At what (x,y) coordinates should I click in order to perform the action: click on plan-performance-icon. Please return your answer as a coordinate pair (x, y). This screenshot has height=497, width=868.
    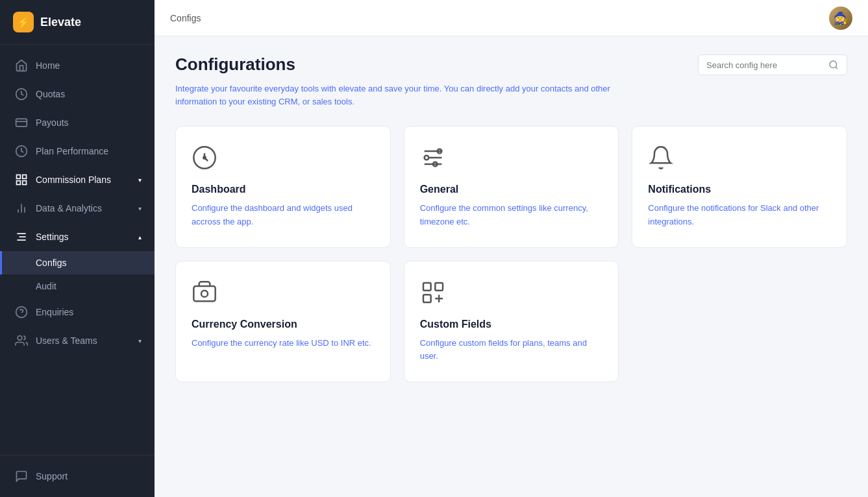
    Looking at the image, I should click on (21, 151).